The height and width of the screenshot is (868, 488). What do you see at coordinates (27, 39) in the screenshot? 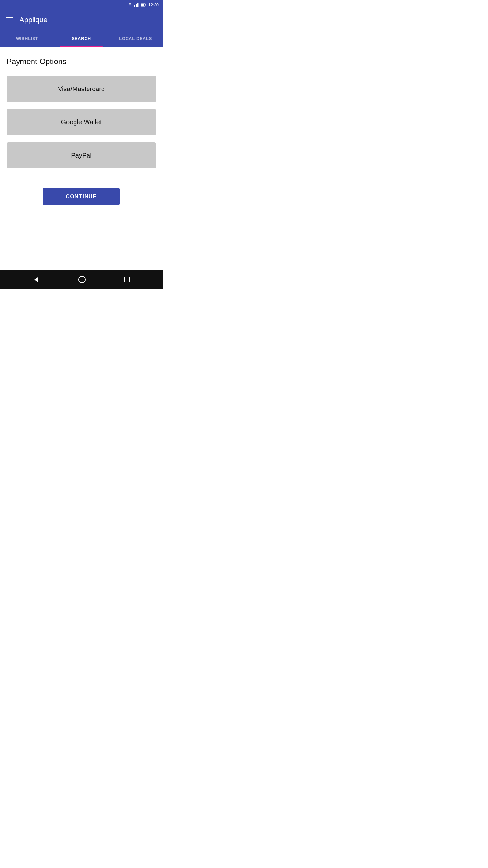
I see `tab-wishlist: WISHLIST` at bounding box center [27, 39].